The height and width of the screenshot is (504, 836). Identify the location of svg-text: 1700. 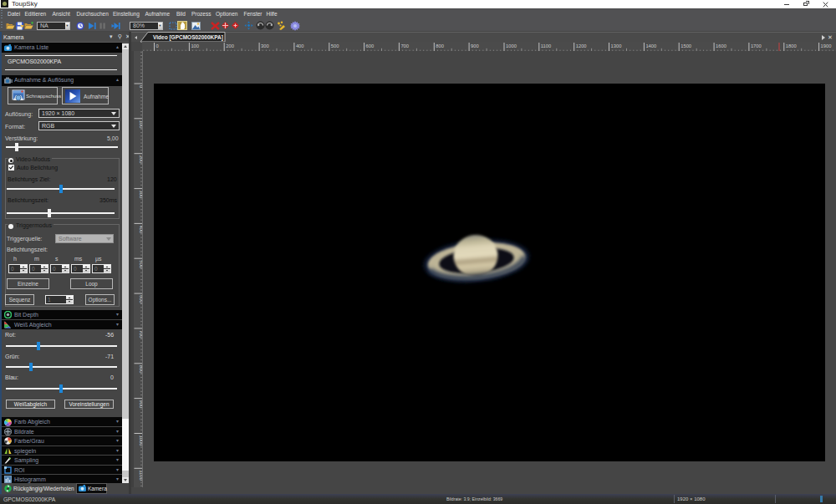
(756, 46).